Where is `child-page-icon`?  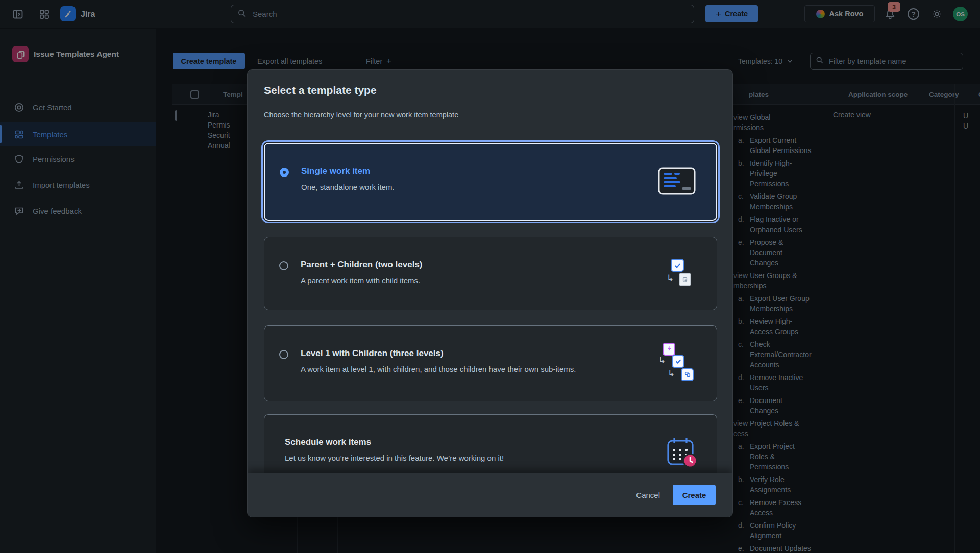 child-page-icon is located at coordinates (685, 280).